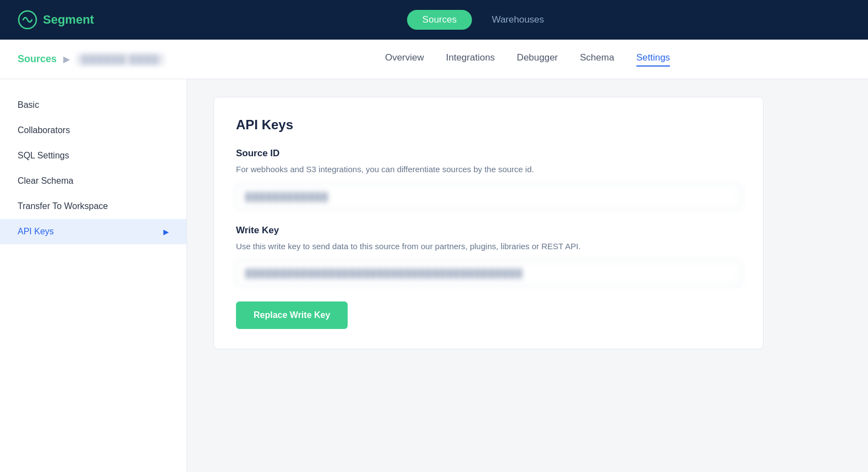  What do you see at coordinates (166, 232) in the screenshot?
I see `chevron-right-icon: ▶` at bounding box center [166, 232].